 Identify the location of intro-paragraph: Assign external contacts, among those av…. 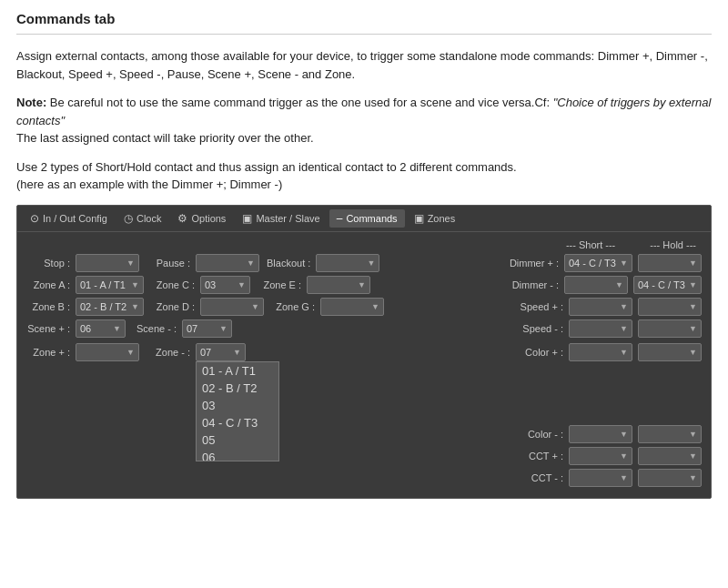
(364, 66).